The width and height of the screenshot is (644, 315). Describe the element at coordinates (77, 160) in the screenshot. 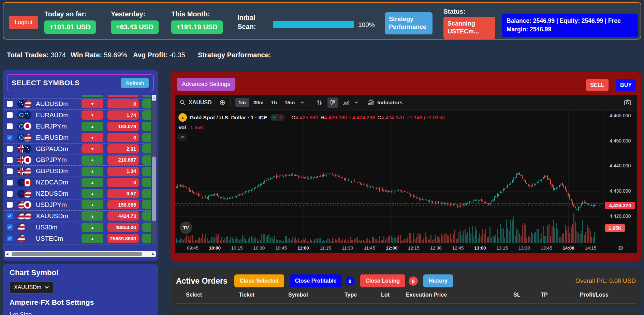

I see `symbol-row: GBPJPYm▲210.687` at that location.